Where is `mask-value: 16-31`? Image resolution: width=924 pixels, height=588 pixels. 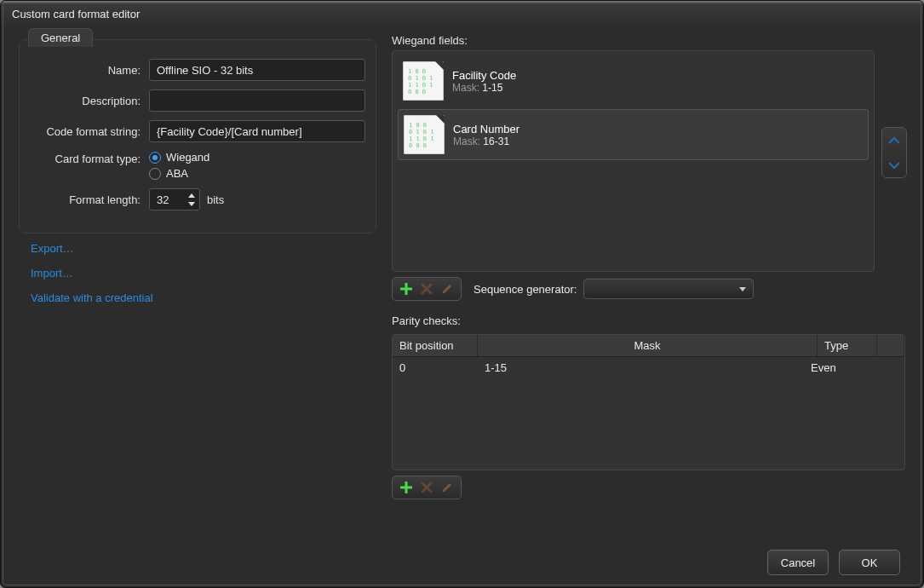
mask-value: 16-31 is located at coordinates (496, 141).